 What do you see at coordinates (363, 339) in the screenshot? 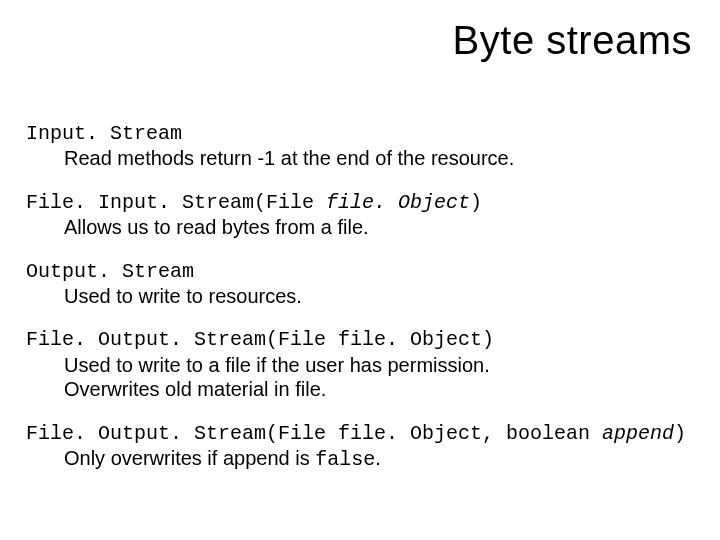
I see `entry-head: File. Output. Stream(File file. Object)` at bounding box center [363, 339].